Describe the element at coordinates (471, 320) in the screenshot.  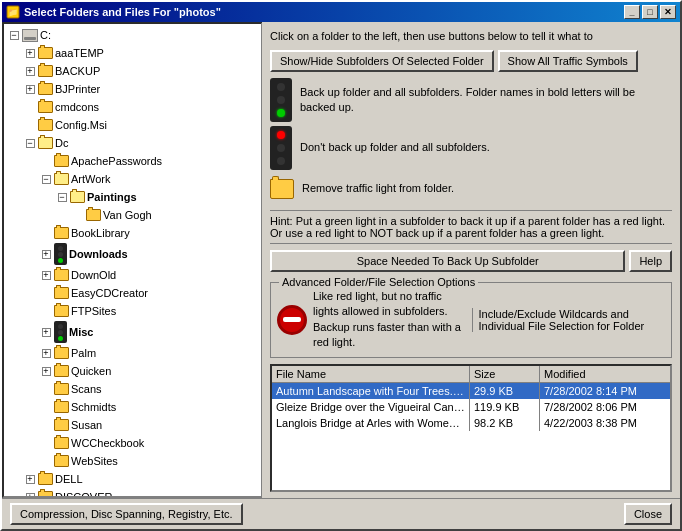
I see `advanced-inner: Like red light, but no traffic lights al…` at that location.